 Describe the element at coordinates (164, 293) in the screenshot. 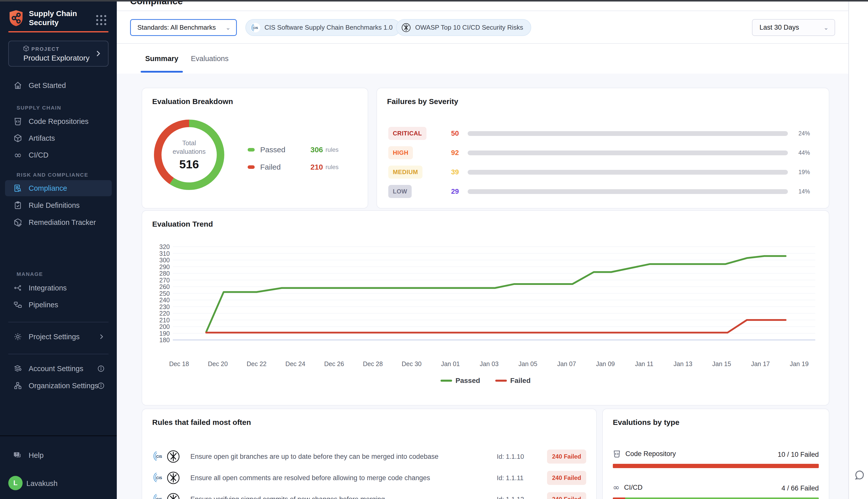

I see `svg-text: 250` at that location.